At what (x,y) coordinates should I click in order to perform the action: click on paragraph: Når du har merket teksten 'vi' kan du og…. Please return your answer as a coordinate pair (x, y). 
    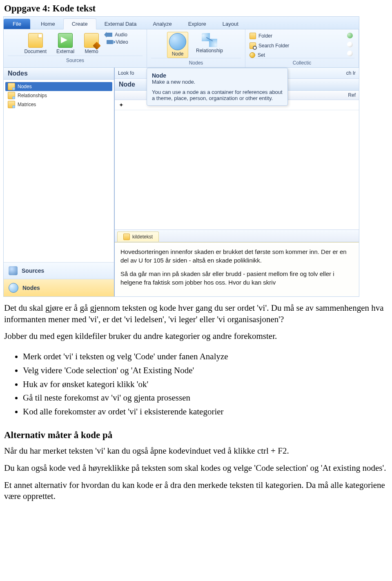
    Looking at the image, I should click on (196, 451).